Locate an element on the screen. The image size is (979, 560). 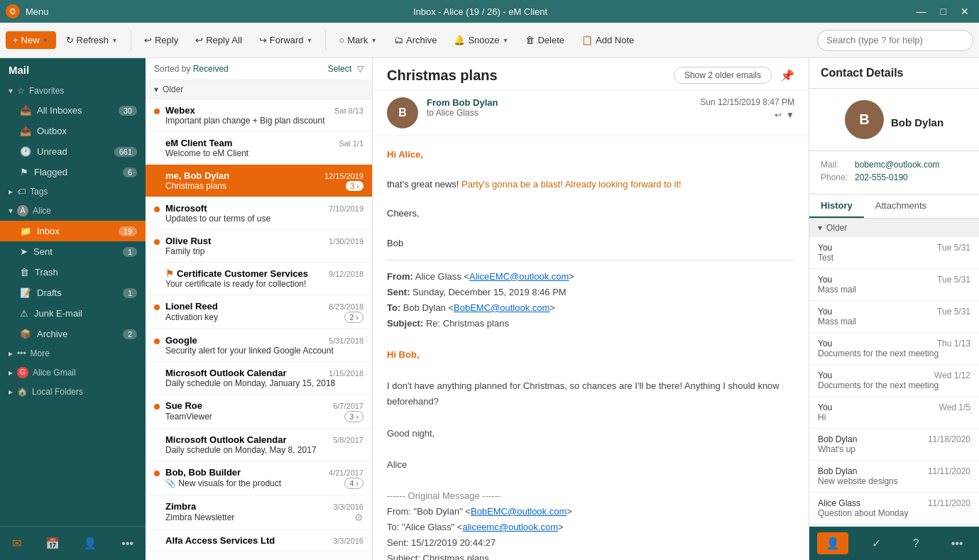
email-item-bob-dylan: me, Bob Dylan 12/15/2019 Christmas plans… is located at coordinates (258, 181).